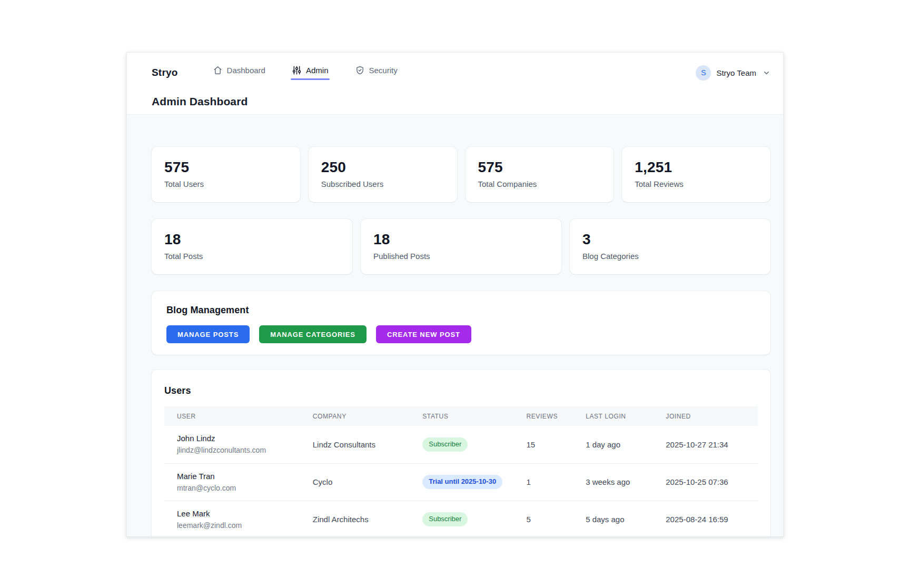 This screenshot has width=910, height=588. What do you see at coordinates (704, 73) in the screenshot?
I see `avatar: S` at bounding box center [704, 73].